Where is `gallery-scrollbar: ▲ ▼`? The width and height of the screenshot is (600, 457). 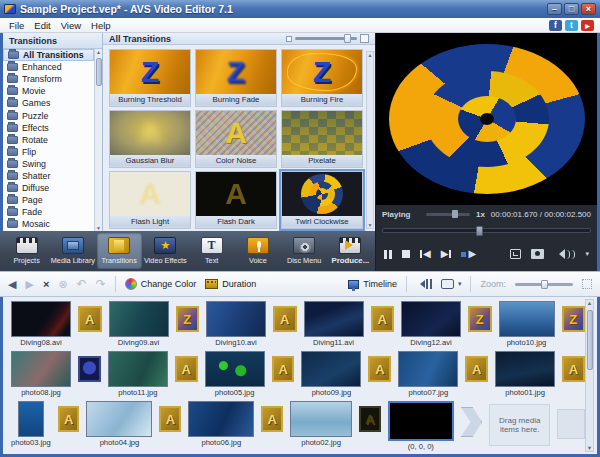 gallery-scrollbar: ▲ ▼ is located at coordinates (370, 140).